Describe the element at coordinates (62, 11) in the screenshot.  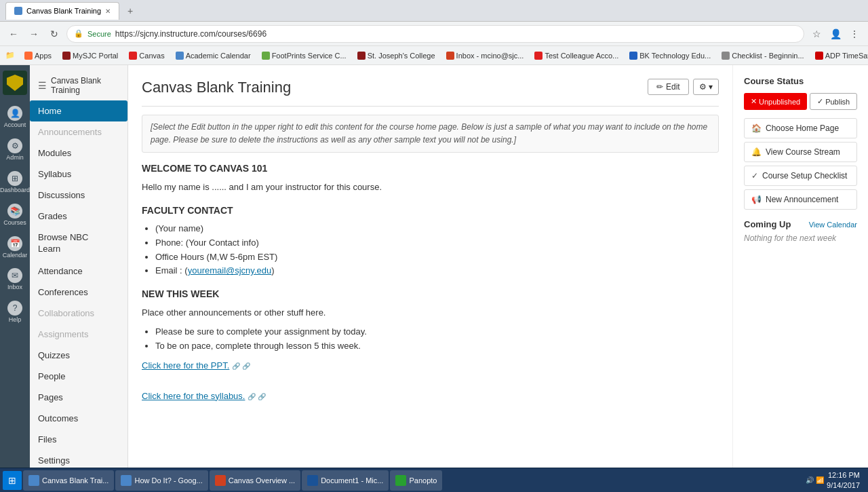
I see `active-tab: Canvas Blank Training ✕` at that location.